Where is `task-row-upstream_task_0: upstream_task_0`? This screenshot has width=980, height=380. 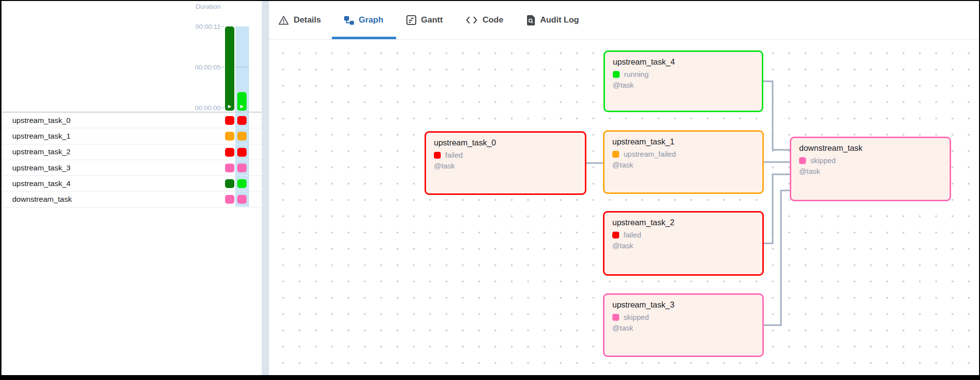 task-row-upstream_task_0: upstream_task_0 is located at coordinates (132, 120).